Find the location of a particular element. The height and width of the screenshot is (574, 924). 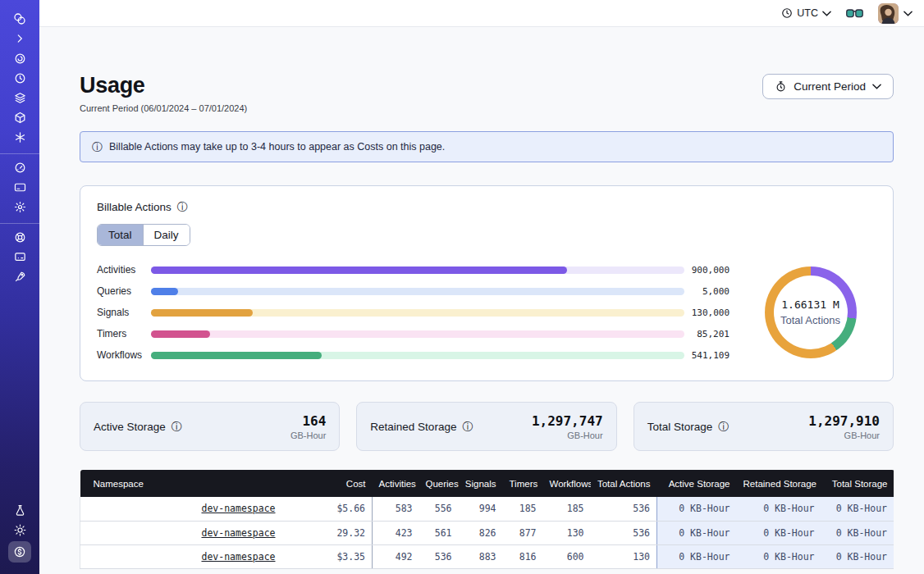

count-cell: 826 is located at coordinates (481, 533).